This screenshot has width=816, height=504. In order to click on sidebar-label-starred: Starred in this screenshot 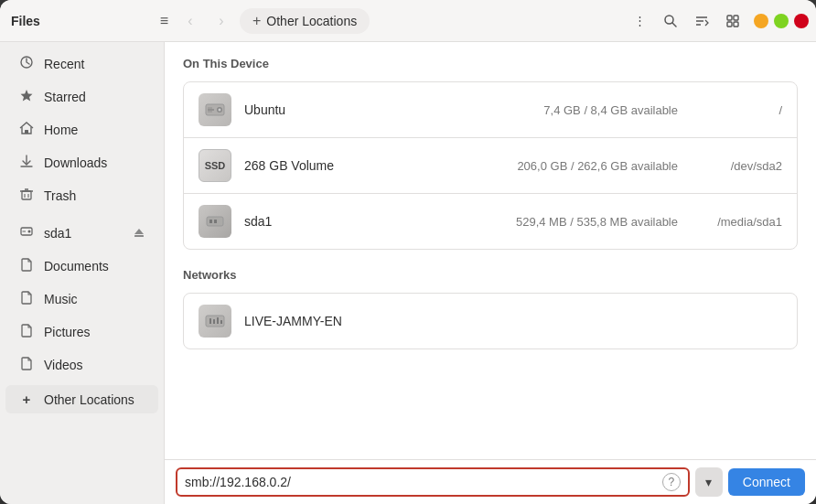, I will do `click(65, 97)`.